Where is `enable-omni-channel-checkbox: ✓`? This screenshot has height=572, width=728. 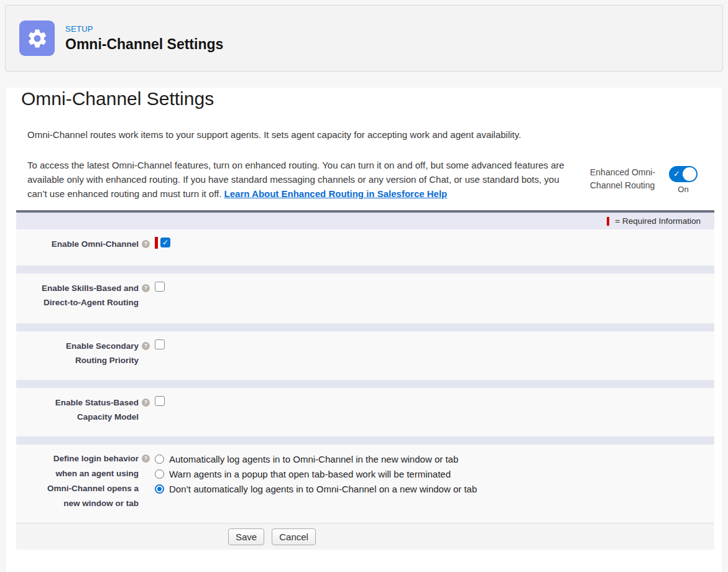
enable-omni-channel-checkbox: ✓ is located at coordinates (165, 242).